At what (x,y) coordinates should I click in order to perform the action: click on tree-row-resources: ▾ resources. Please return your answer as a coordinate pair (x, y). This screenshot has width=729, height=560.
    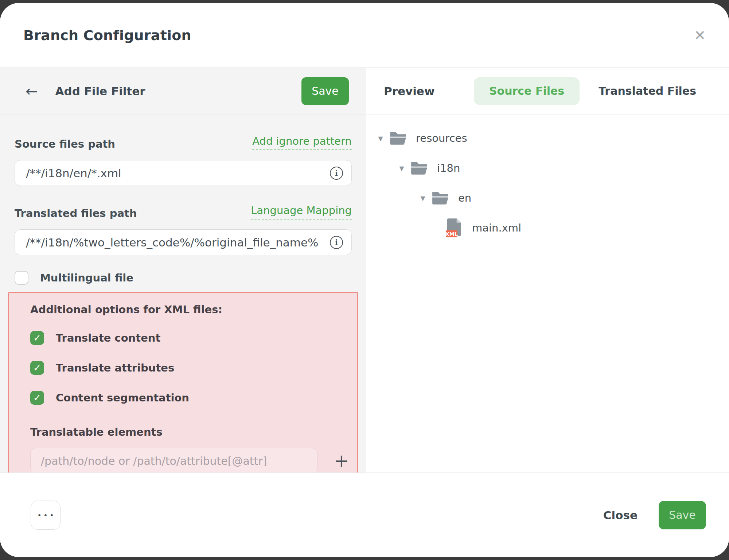
    Looking at the image, I should click on (545, 138).